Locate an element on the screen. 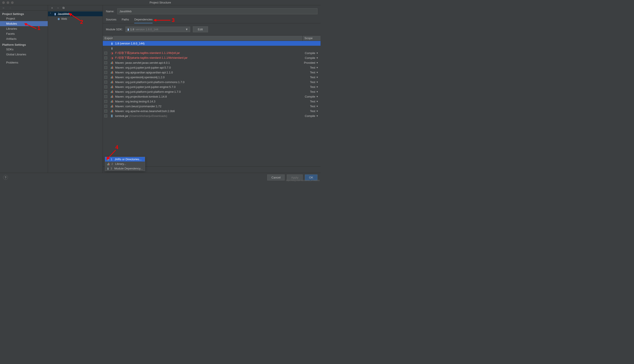 This screenshot has width=634, height=364. sidebar-item-facets: Facets is located at coordinates (24, 34).